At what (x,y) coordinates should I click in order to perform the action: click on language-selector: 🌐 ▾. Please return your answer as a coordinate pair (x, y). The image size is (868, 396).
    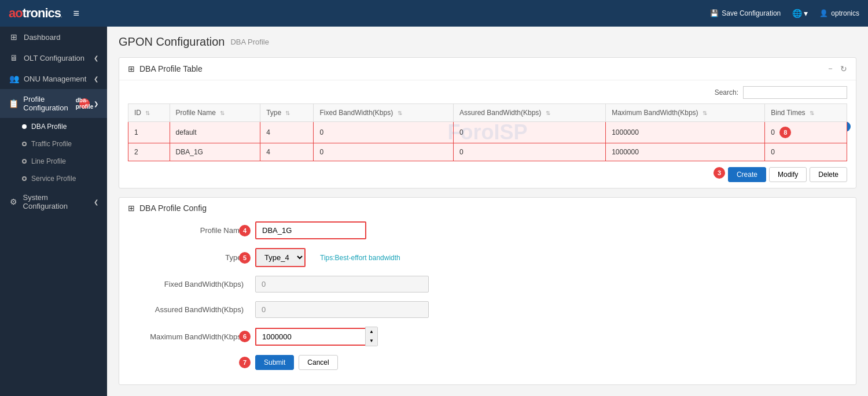
    Looking at the image, I should click on (800, 13).